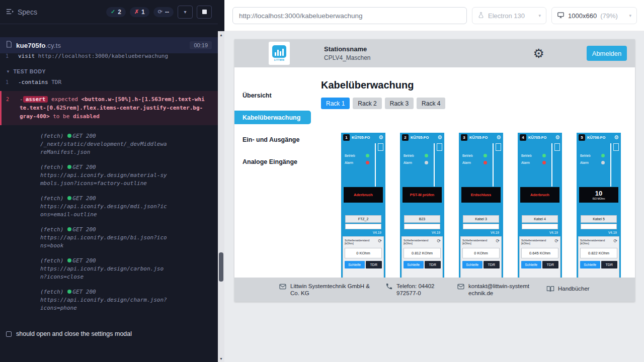  Describe the element at coordinates (599, 257) in the screenshot. I see `measurement-panel: Schleifenwiderstand [kOhm] ⟳ 0.822 KOhm …` at that location.